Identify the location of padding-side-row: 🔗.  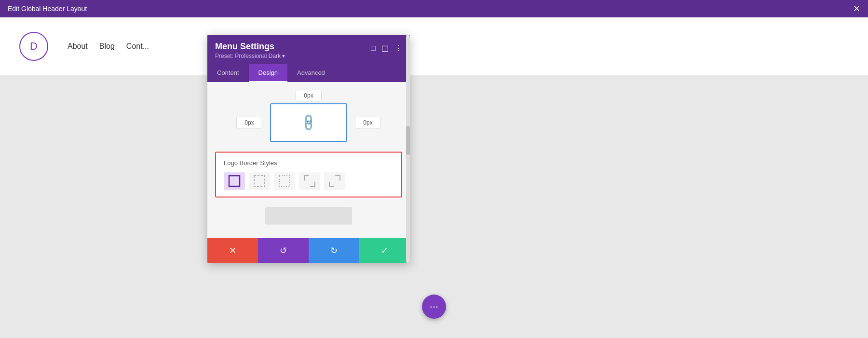
(309, 123).